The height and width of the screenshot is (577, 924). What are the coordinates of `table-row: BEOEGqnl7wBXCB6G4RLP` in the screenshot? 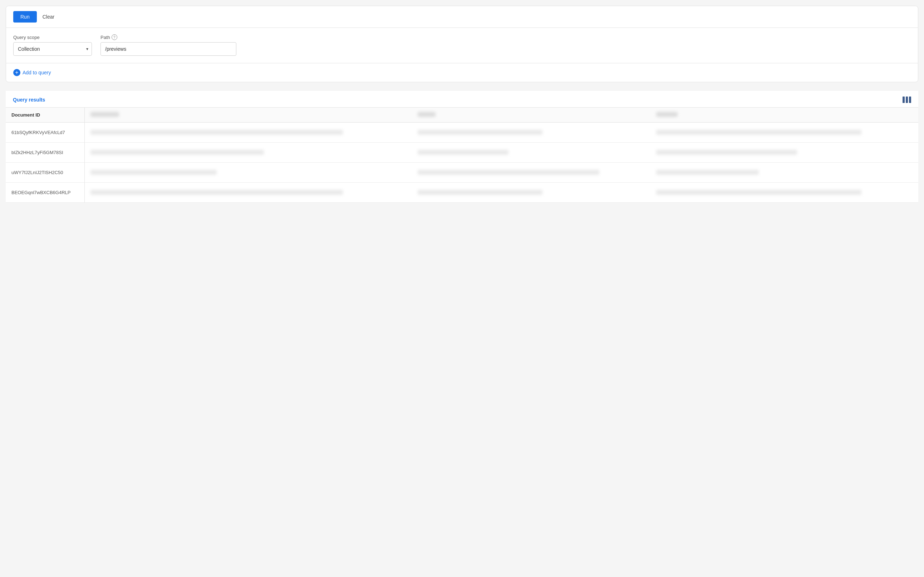 It's located at (462, 193).